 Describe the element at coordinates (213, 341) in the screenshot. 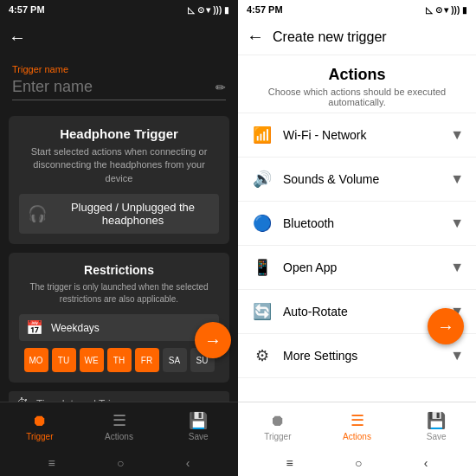

I see `fab-left-icon: →` at that location.